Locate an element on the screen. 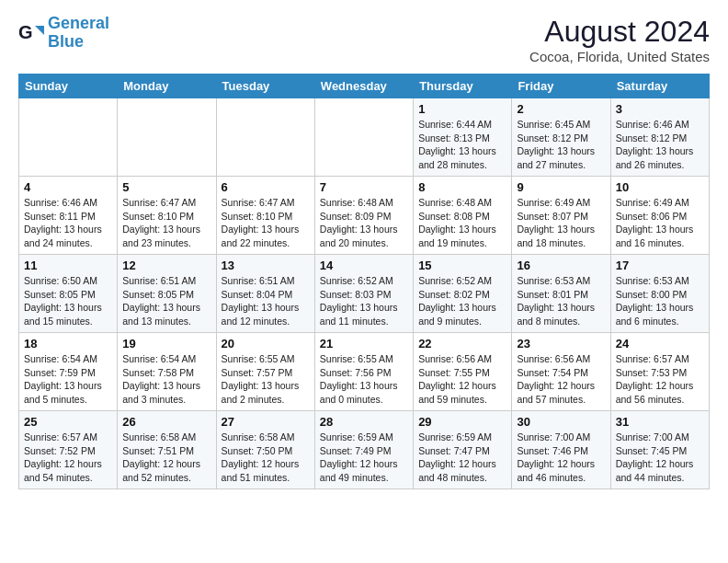  calendar-cell: 3Sunrise: 6:46 AM Sunset: 8:12 PM Daylig… is located at coordinates (660, 138).